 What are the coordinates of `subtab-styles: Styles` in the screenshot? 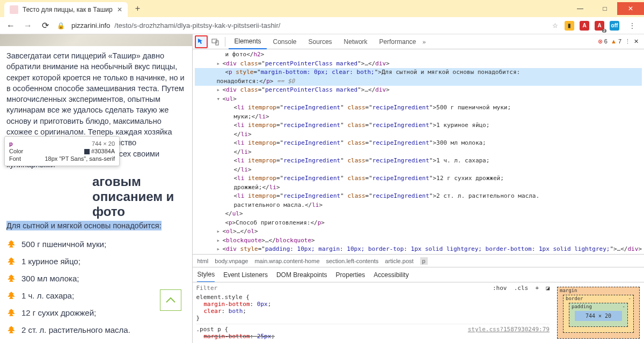 It's located at (206, 275).